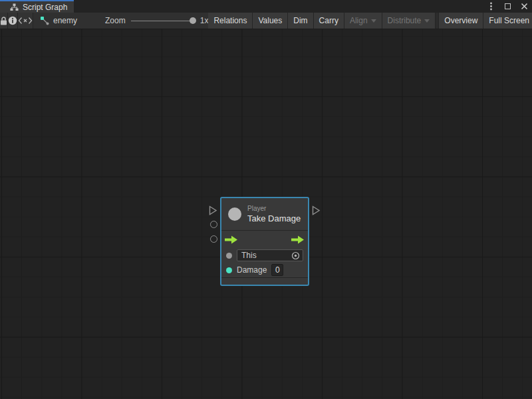 The height and width of the screenshot is (399, 532). What do you see at coordinates (265, 255) in the screenshot?
I see `this-input-row: This` at bounding box center [265, 255].